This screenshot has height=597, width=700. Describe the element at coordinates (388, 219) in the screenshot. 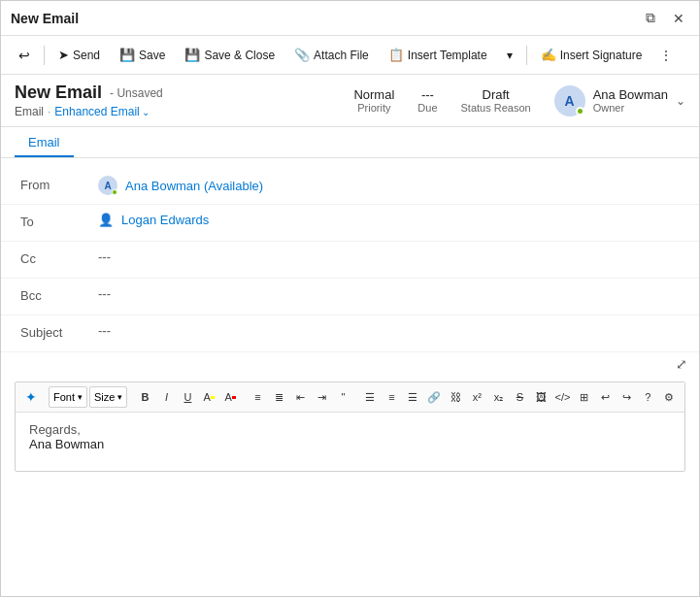

I see `to-link: 👤 Logan Edwards` at that location.